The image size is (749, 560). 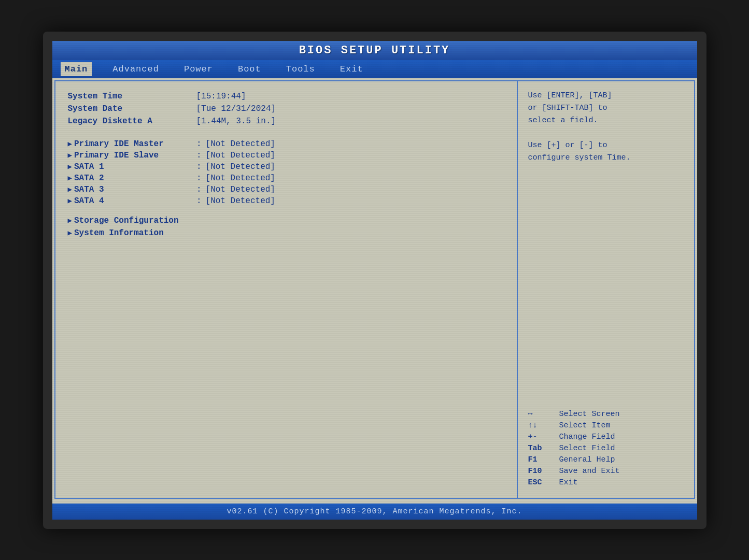 What do you see at coordinates (375, 51) in the screenshot?
I see `title-bar: BIOS SETUP UTILITY` at bounding box center [375, 51].